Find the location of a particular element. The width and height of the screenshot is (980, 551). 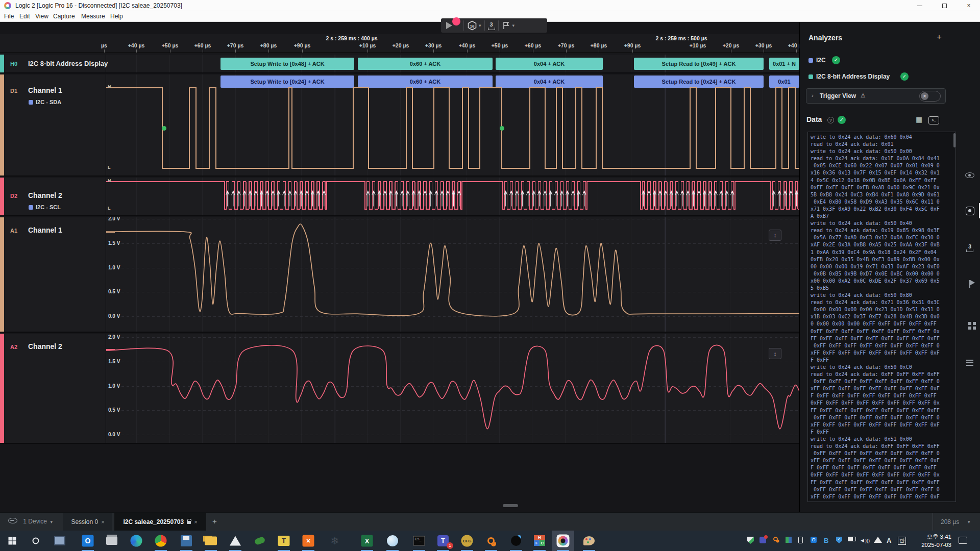

tray-volume-icon: ◄))) is located at coordinates (865, 540).